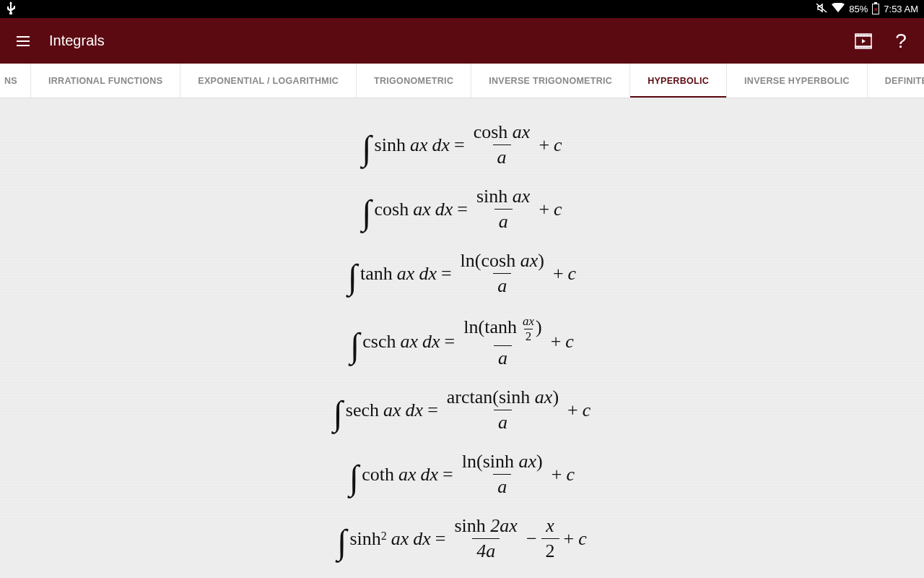 The height and width of the screenshot is (578, 924). Describe the element at coordinates (462, 144) in the screenshot. I see `formula-sinh: ∫sinhaxdx=cosh axa+c` at that location.